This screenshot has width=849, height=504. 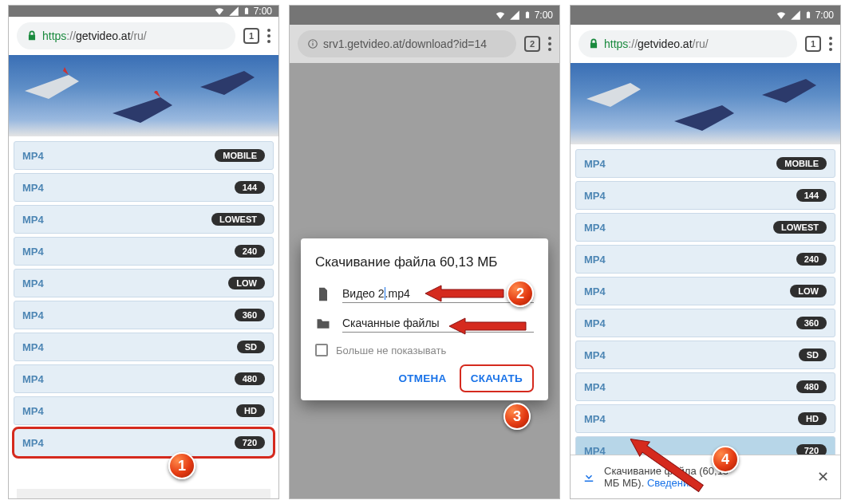 I want to click on annotation-badge-3: 3, so click(x=517, y=416).